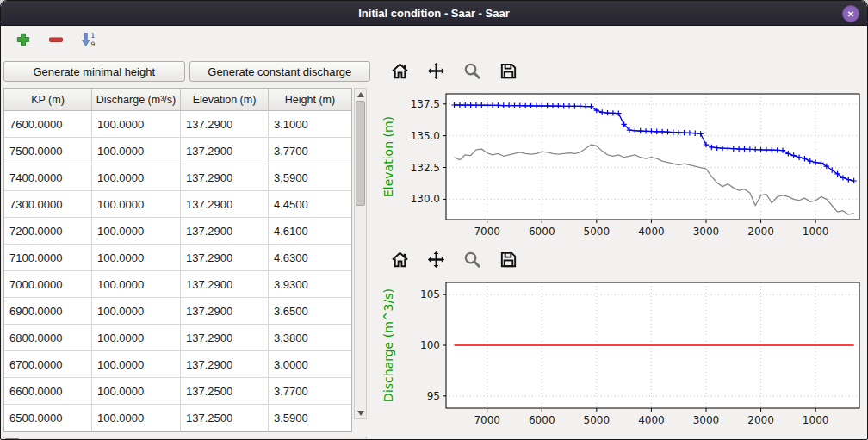  I want to click on table-cell: 7600.0000, so click(48, 124).